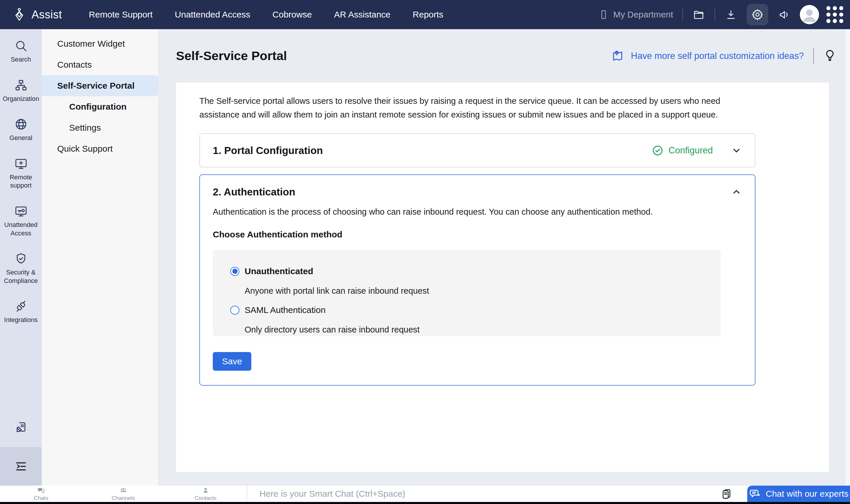 Image resolution: width=850 pixels, height=504 pixels. I want to click on customization-ideas-label: Have more self portal customization idea…, so click(717, 56).